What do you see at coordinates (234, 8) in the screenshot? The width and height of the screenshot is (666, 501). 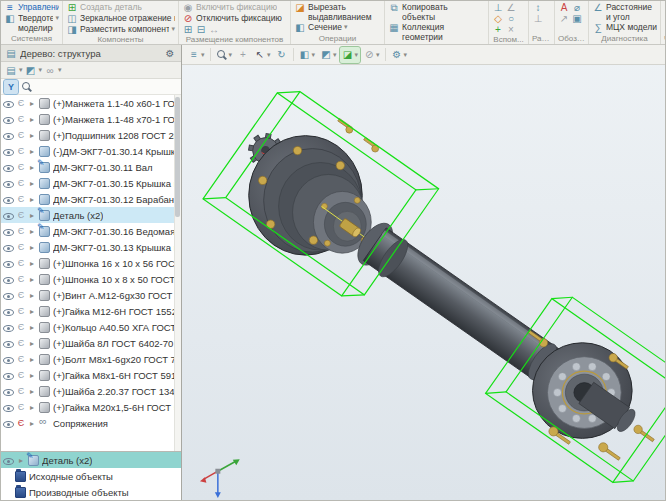 I see `enable-fixation-button: Включить фиксацию` at bounding box center [234, 8].